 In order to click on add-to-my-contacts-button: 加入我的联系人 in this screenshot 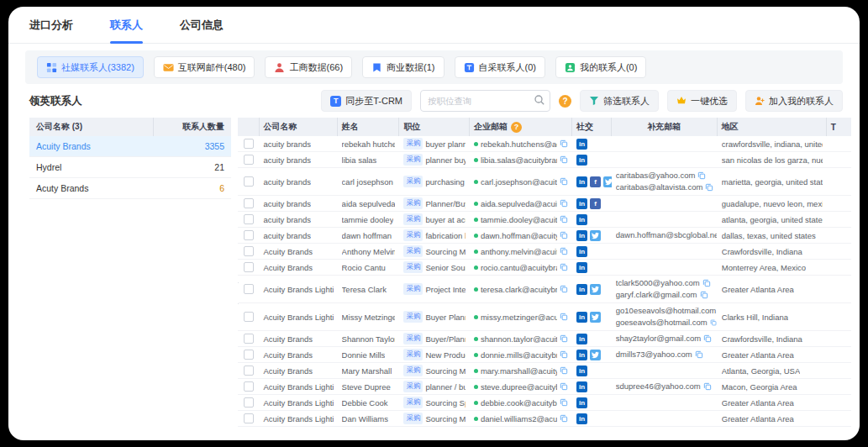, I will do `click(794, 101)`.